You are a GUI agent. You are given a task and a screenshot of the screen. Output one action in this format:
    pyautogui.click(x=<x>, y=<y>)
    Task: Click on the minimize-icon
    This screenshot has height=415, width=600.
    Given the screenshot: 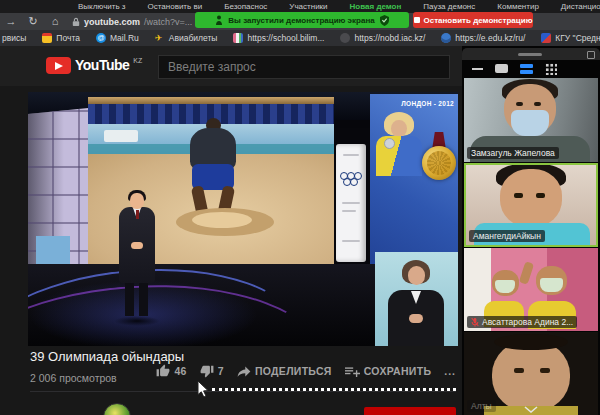 What is the action you would take?
    pyautogui.click(x=478, y=69)
    